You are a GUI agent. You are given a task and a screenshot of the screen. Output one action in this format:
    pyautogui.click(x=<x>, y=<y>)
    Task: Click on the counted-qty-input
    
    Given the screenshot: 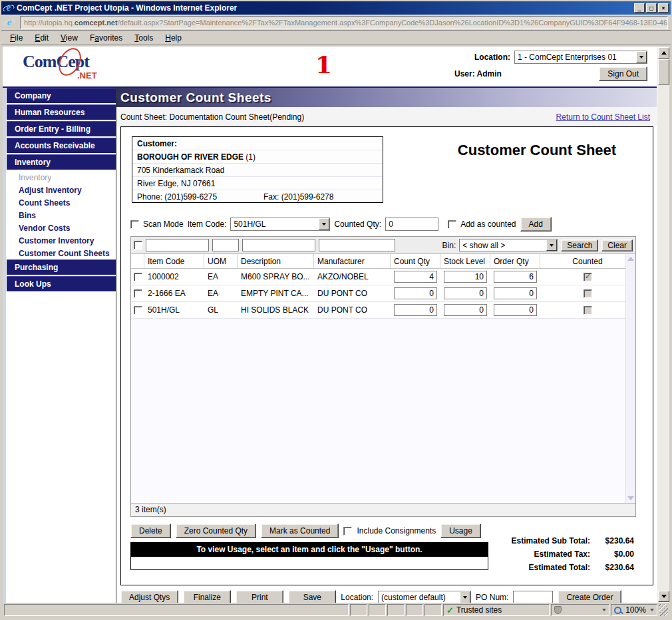 What is the action you would take?
    pyautogui.click(x=412, y=224)
    